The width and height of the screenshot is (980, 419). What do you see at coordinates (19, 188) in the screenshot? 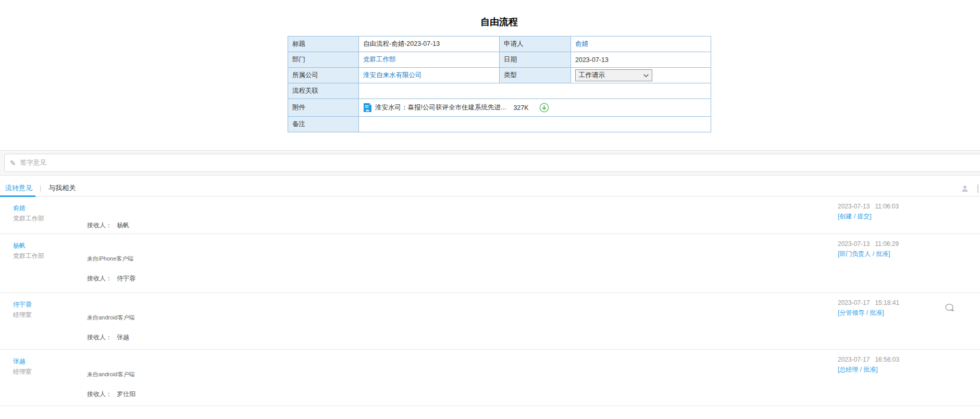
I see `tab-flow-comments-label: 流转意见` at bounding box center [19, 188].